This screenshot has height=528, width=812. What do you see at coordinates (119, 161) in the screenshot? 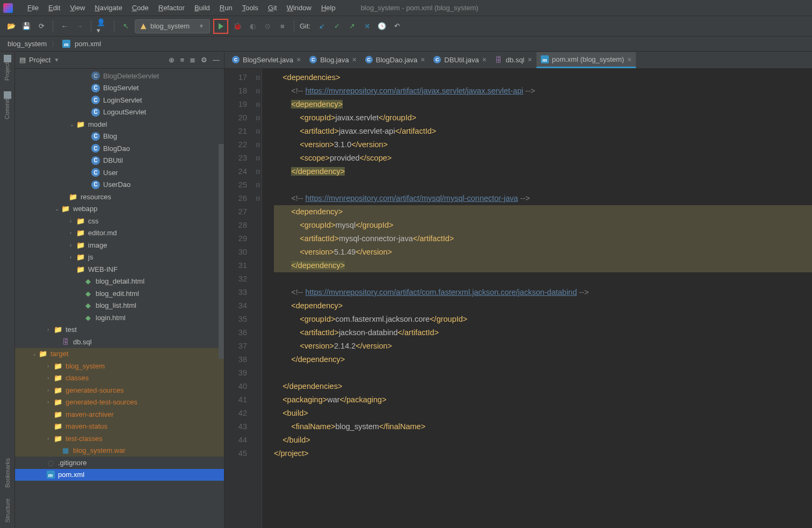
I see `tree-item-dbutil: CDBUtil` at bounding box center [119, 161].